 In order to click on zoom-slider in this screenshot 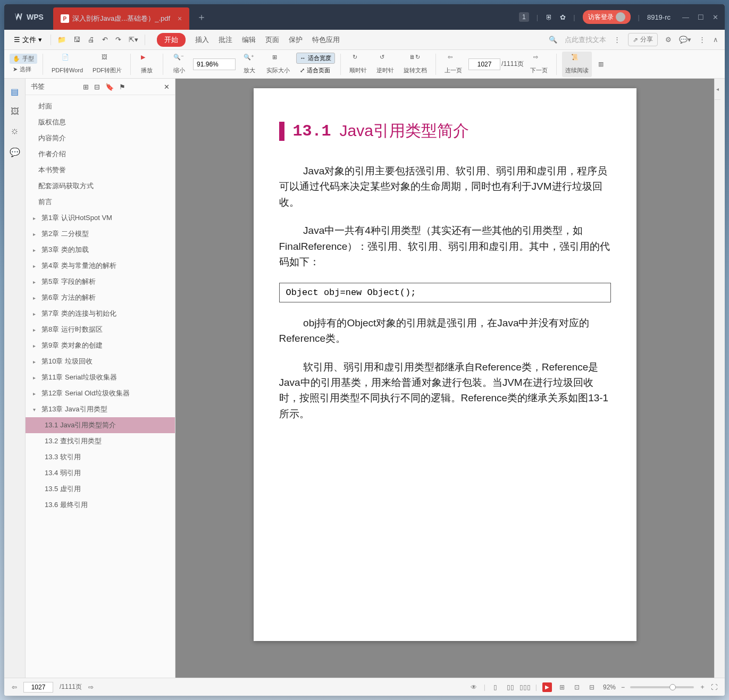, I will do `click(662, 687)`.